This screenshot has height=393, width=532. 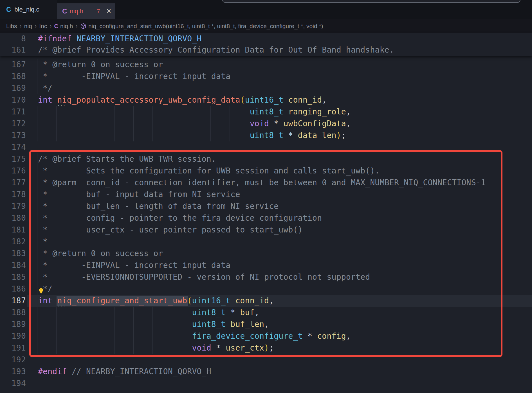 What do you see at coordinates (13, 76) in the screenshot?
I see `line-number: 168` at bounding box center [13, 76].